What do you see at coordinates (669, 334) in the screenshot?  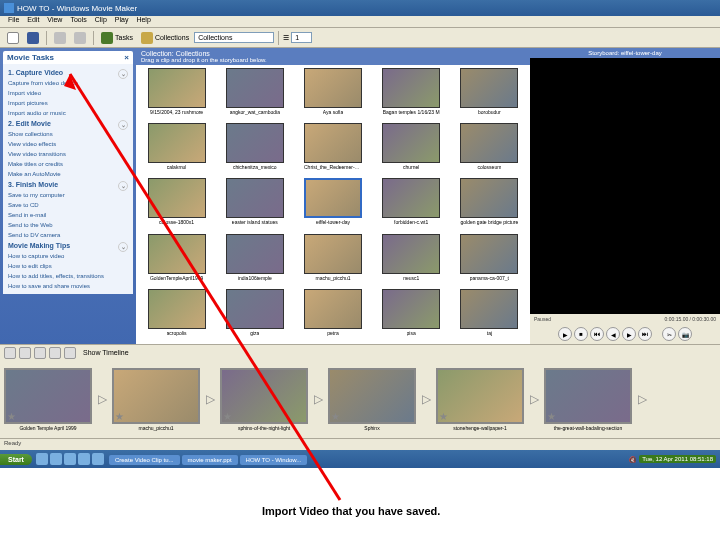 I see `split-button: ✂` at bounding box center [669, 334].